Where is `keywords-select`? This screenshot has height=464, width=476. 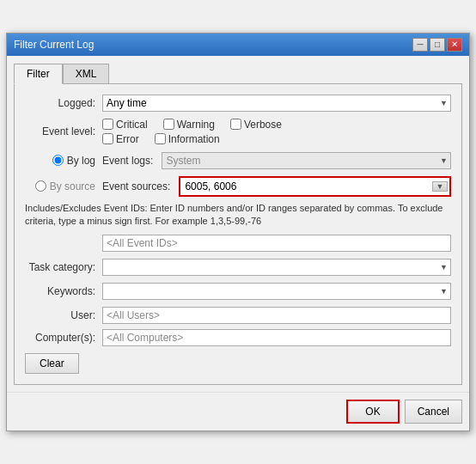
keywords-select is located at coordinates (277, 291).